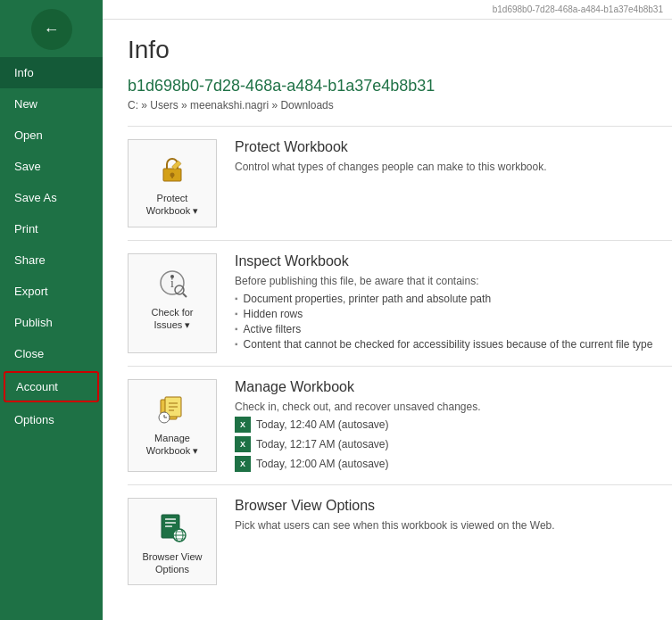  Describe the element at coordinates (52, 198) in the screenshot. I see `sidebar-item-save-as: Save As` at that location.